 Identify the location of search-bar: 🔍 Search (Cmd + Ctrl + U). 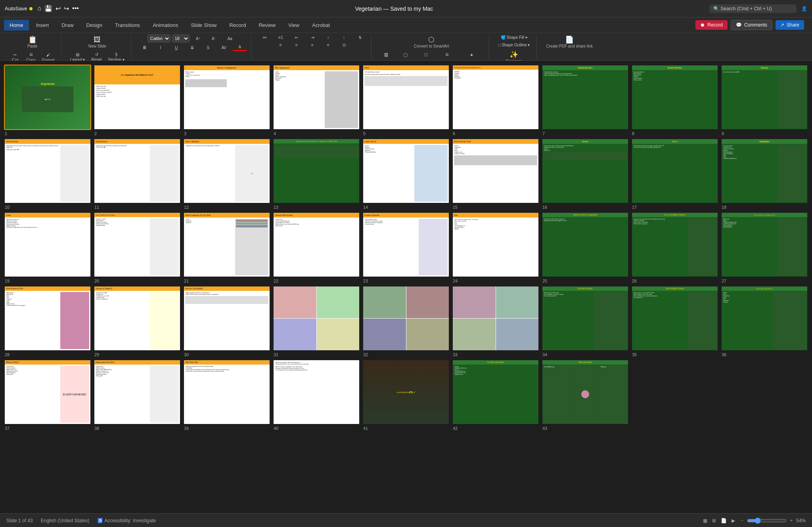
(753, 9).